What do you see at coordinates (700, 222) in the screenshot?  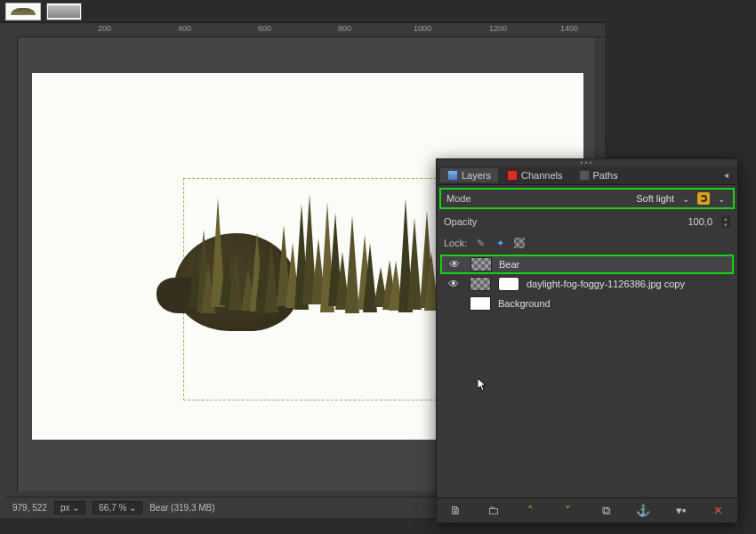 I see `opacity-value: 100,0` at bounding box center [700, 222].